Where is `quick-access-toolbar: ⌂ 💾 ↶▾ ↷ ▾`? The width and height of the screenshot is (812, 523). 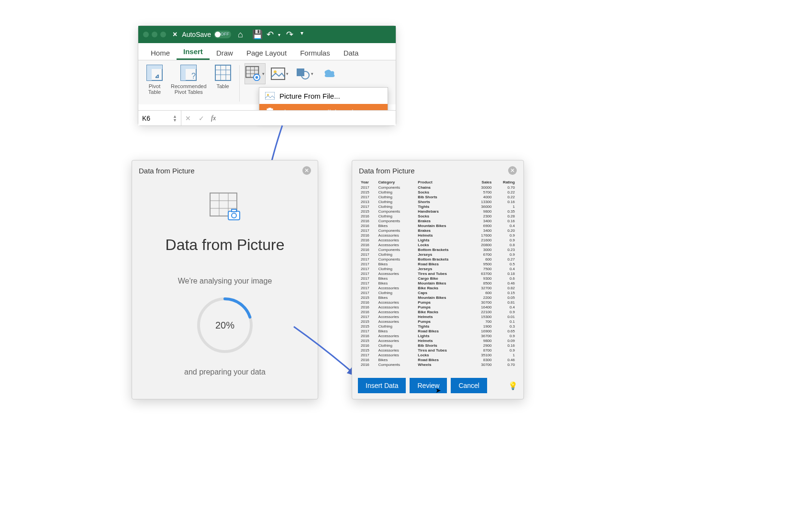 quick-access-toolbar: ⌂ 💾 ↶▾ ↷ ▾ is located at coordinates (274, 34).